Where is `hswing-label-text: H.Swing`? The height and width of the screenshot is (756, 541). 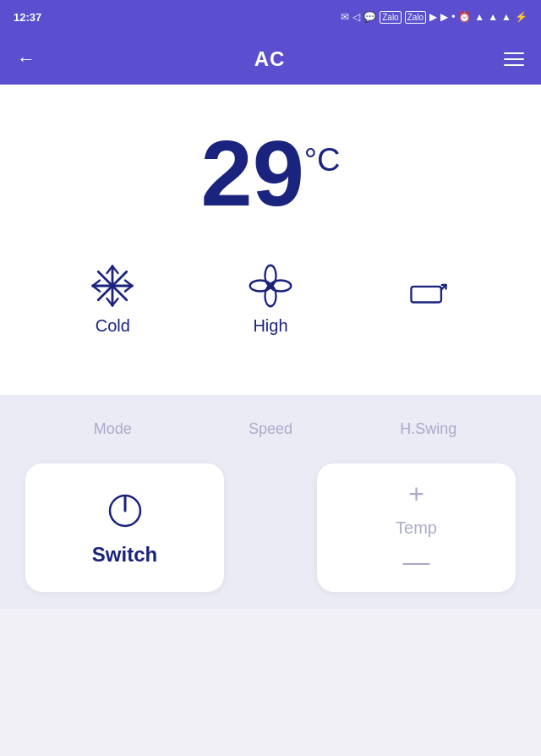
hswing-label-text: H.Swing is located at coordinates (428, 430).